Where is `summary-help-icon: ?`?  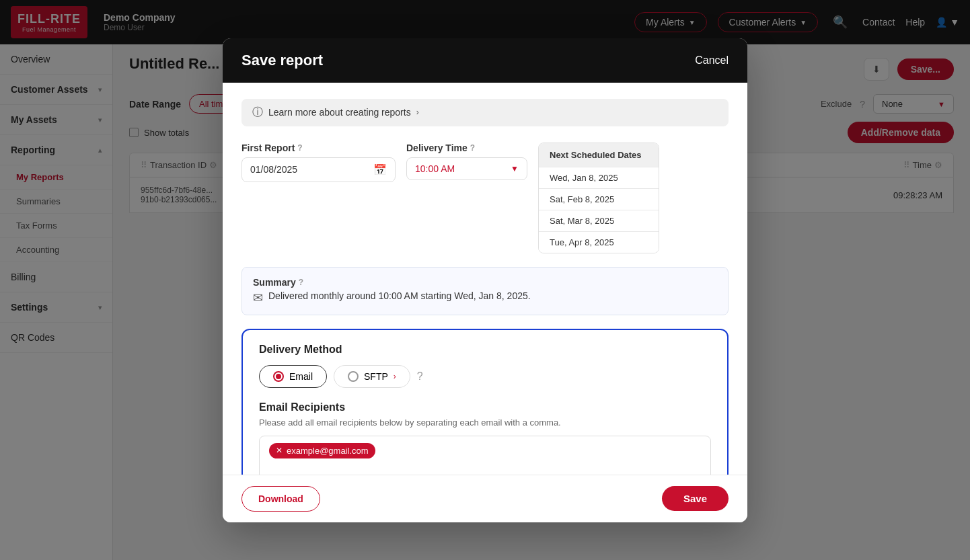
summary-help-icon: ? is located at coordinates (301, 282).